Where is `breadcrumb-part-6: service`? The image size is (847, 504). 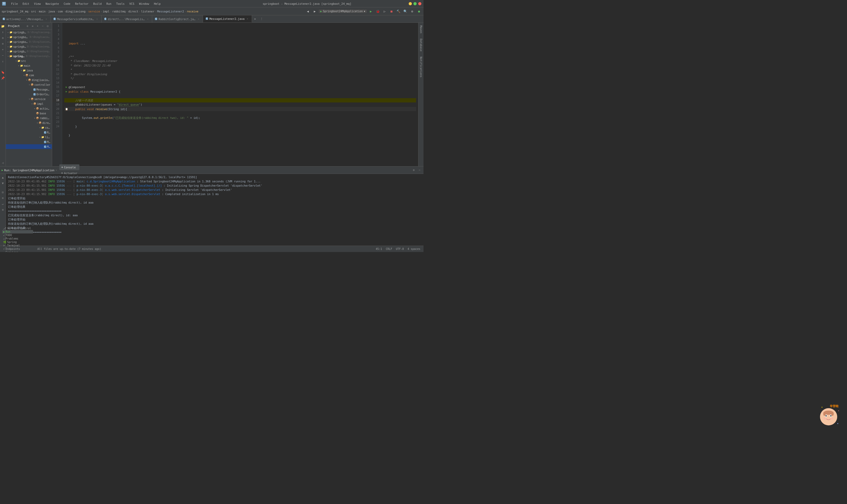 breadcrumb-part-6: service is located at coordinates (94, 12).